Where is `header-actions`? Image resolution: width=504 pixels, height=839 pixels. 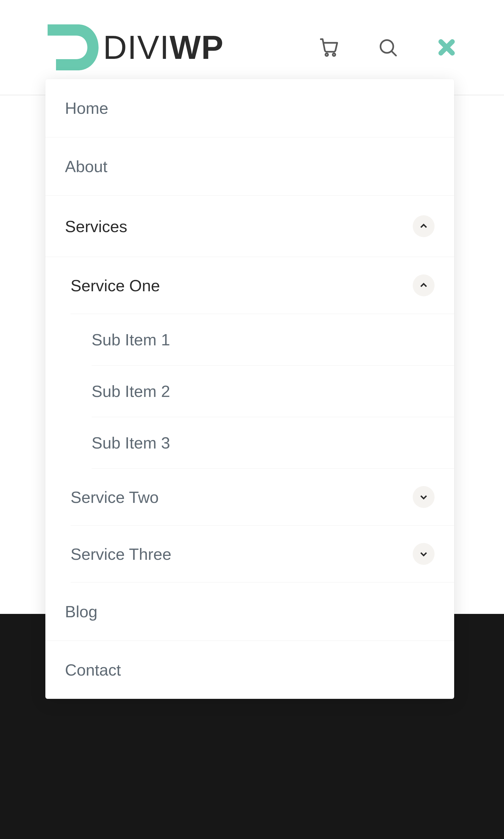
header-actions is located at coordinates (388, 47).